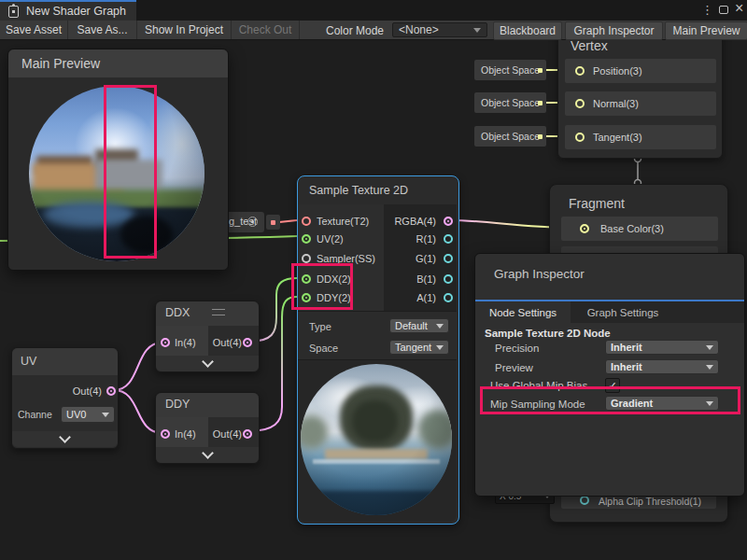 The height and width of the screenshot is (560, 747). What do you see at coordinates (68, 10) in the screenshot?
I see `shader-graph-tab: New Shader Graph` at bounding box center [68, 10].